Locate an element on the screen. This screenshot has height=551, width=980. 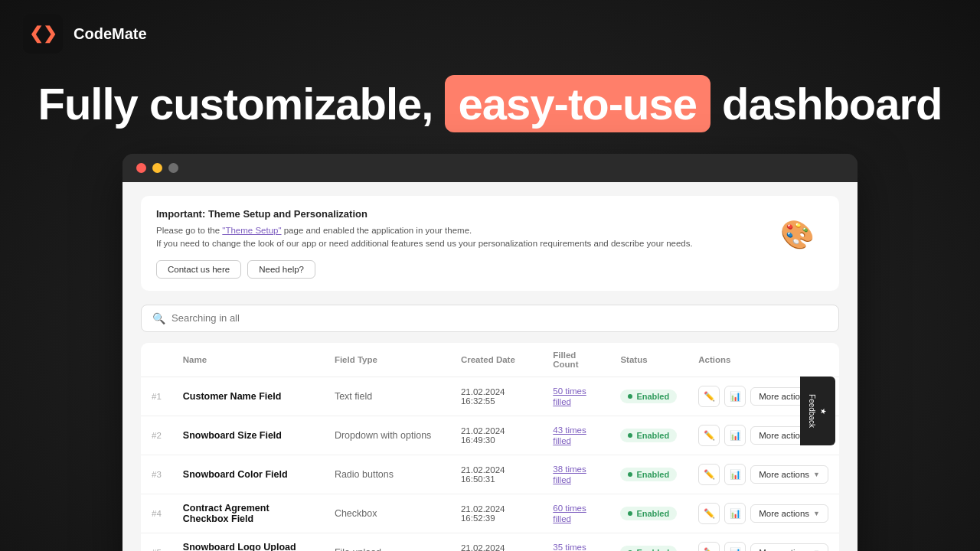
col-name: Name is located at coordinates (248, 360).